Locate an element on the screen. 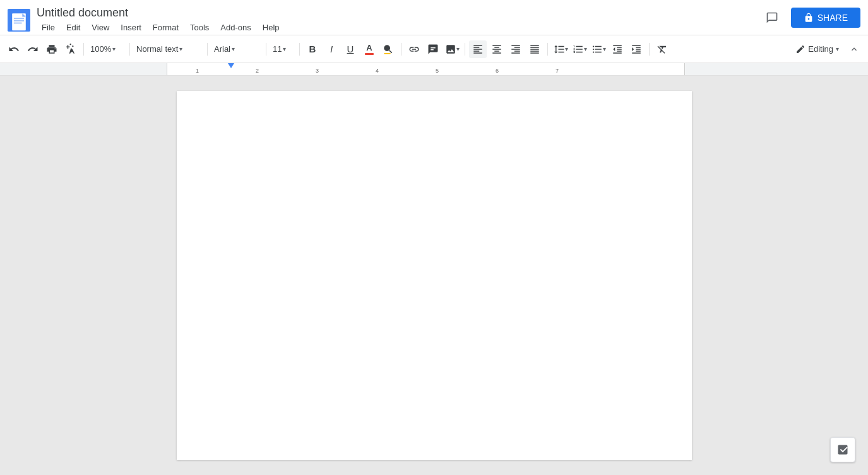 The height and width of the screenshot is (475, 868). image-arrow: ▾ is located at coordinates (458, 49).